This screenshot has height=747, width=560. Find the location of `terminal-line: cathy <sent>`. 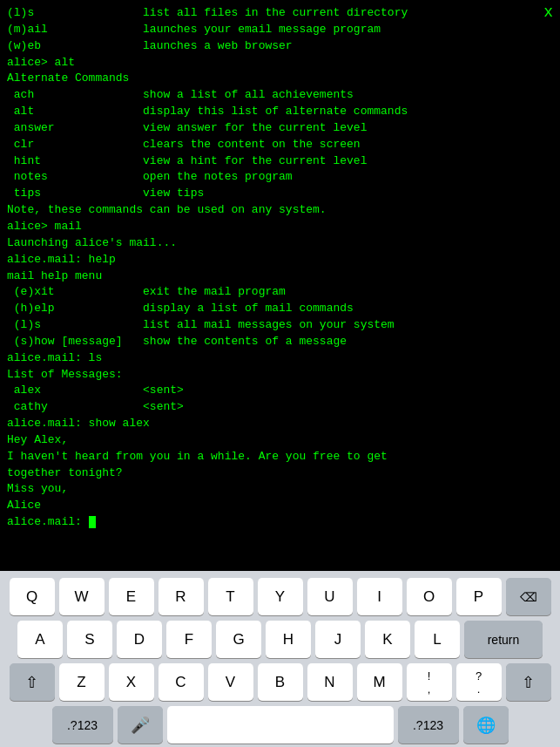

terminal-line: cathy <sent> is located at coordinates (280, 408).